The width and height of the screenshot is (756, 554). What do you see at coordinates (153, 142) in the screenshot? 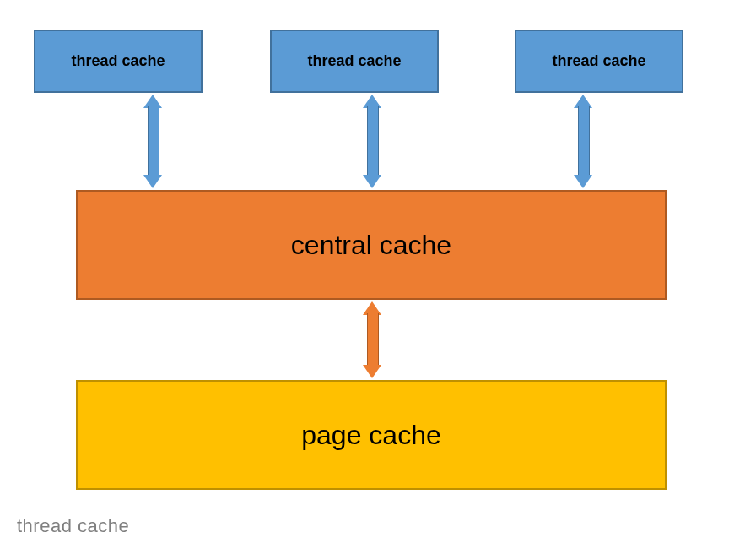
I see `arrow-thread1-central` at bounding box center [153, 142].